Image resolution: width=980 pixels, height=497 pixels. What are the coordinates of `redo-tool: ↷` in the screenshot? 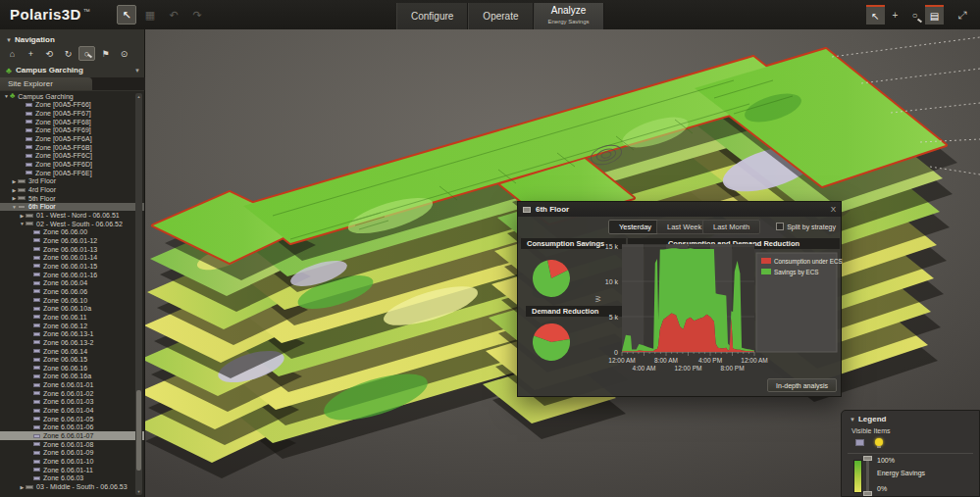 It's located at (197, 15).